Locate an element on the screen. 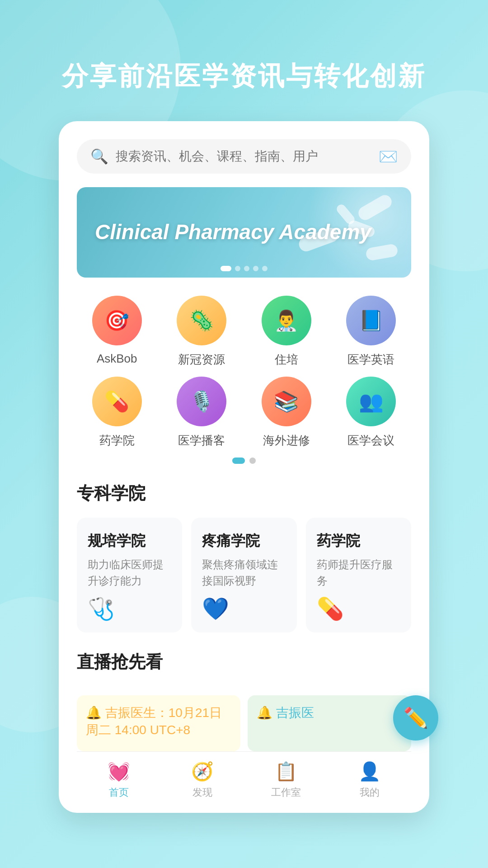  icon-circle-6: 📚 is located at coordinates (286, 401).